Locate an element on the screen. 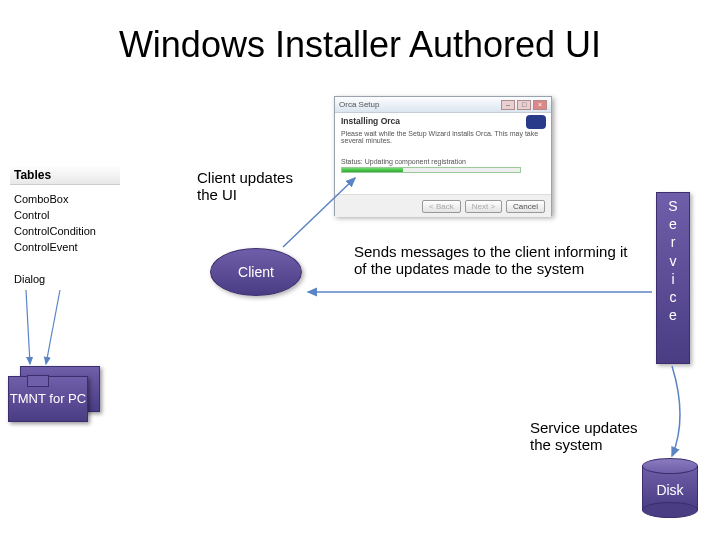 The height and width of the screenshot is (540, 720). table-row: Dialog is located at coordinates (65, 279).